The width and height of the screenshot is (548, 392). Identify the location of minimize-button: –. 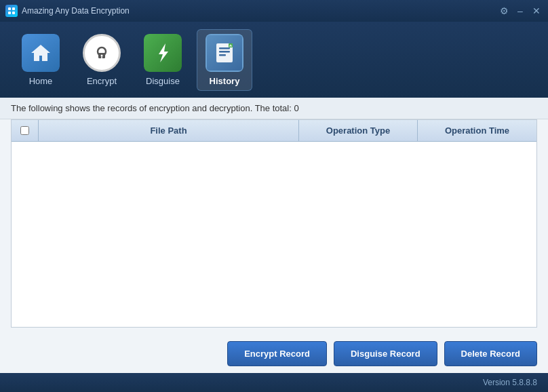
(520, 11).